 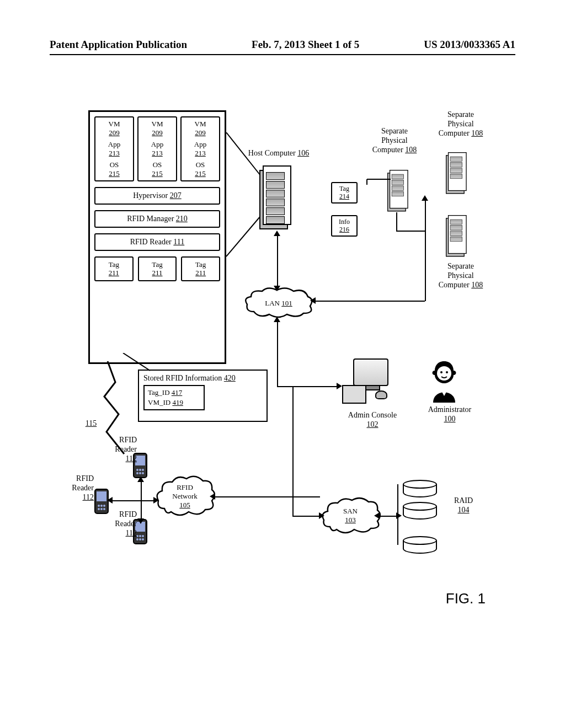 I want to click on rfid-reader-block: RFID Reader 111, so click(x=157, y=242).